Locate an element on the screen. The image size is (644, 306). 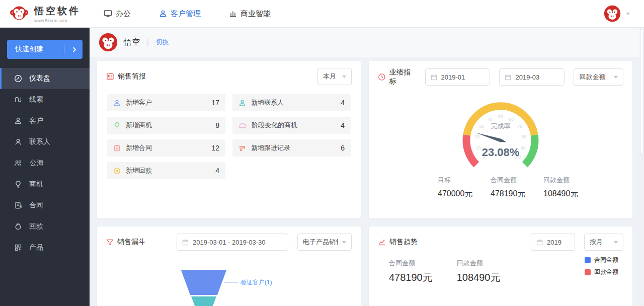
sidebar-item-leads: 线索 is located at coordinates (45, 100).